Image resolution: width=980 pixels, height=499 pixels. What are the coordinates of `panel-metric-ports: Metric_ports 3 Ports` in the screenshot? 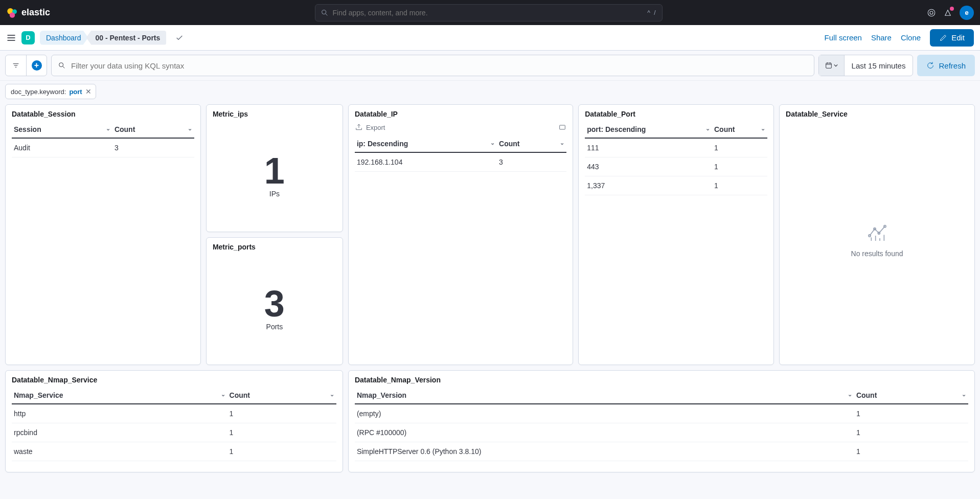 It's located at (275, 301).